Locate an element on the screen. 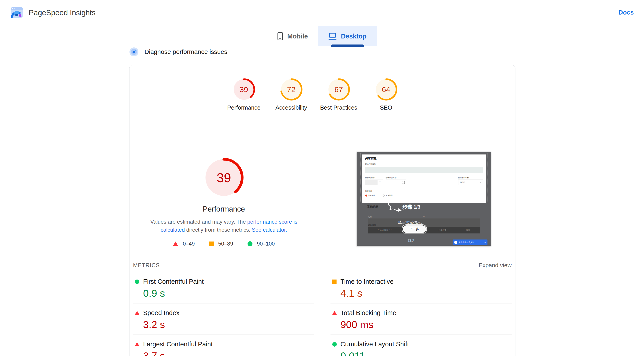  gauge-arc: 72 is located at coordinates (292, 90).